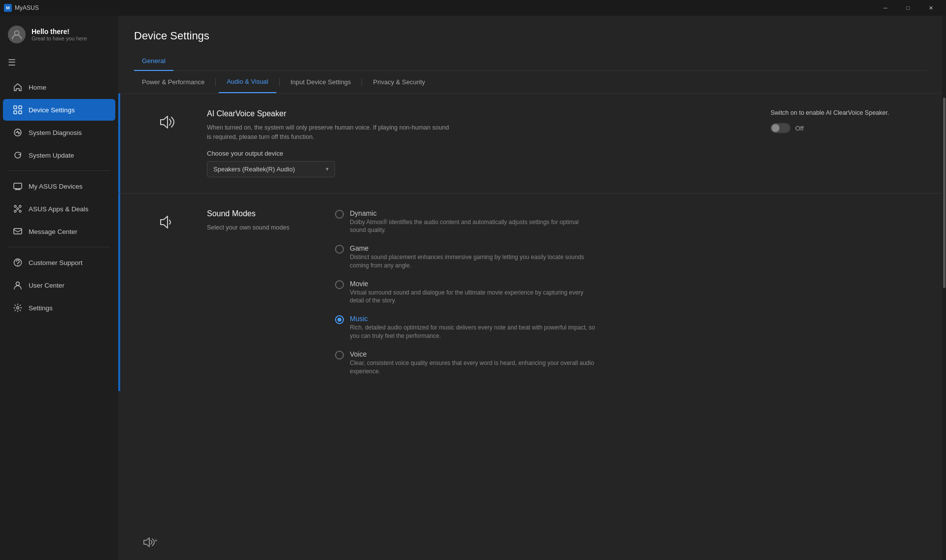 This screenshot has height=560, width=946. What do you see at coordinates (474, 143) in the screenshot?
I see `ai-clearvoice-info: AI ClearVoice Speaker When turned on, th…` at bounding box center [474, 143].